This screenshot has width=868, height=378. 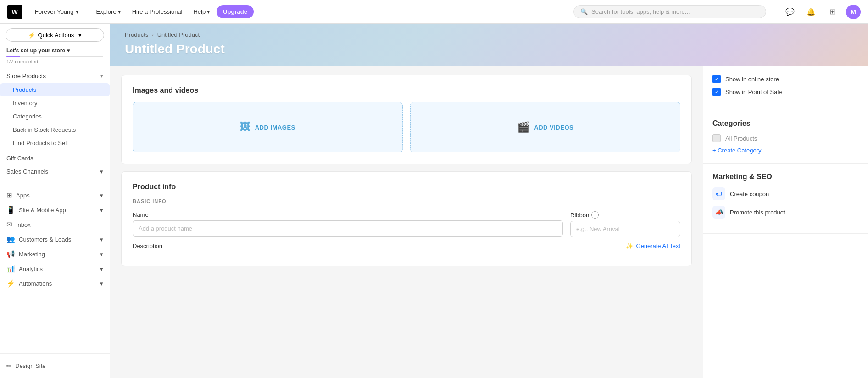 I want to click on quick-actions-icon: ⚡, so click(x=32, y=35).